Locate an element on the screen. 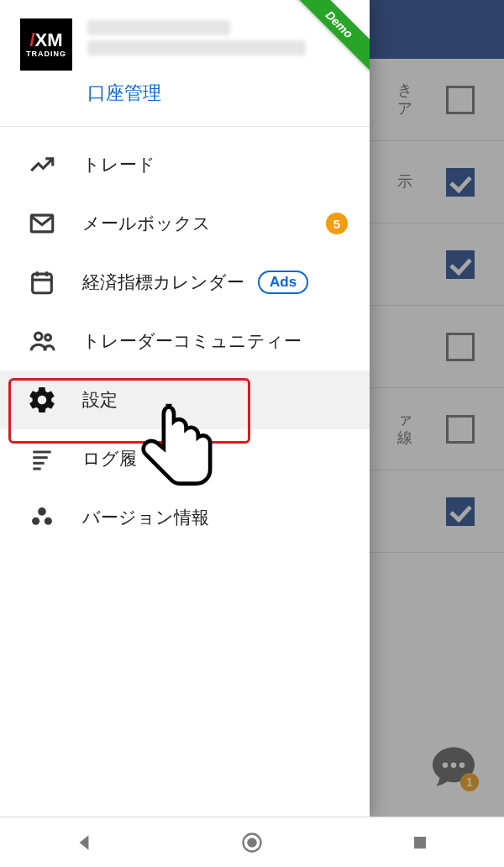 Image resolution: width=504 pixels, height=867 pixels. about-icon is located at coordinates (42, 518).